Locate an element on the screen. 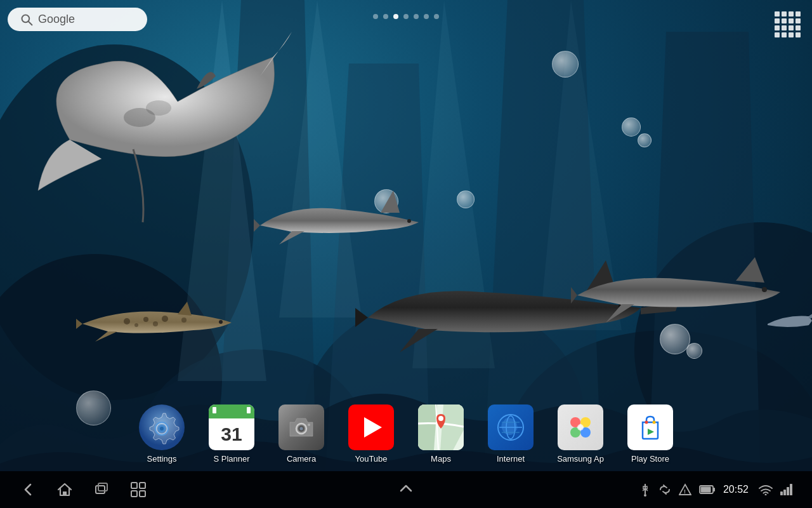 This screenshot has height=508, width=812. playstore-label: Play Store is located at coordinates (650, 458).